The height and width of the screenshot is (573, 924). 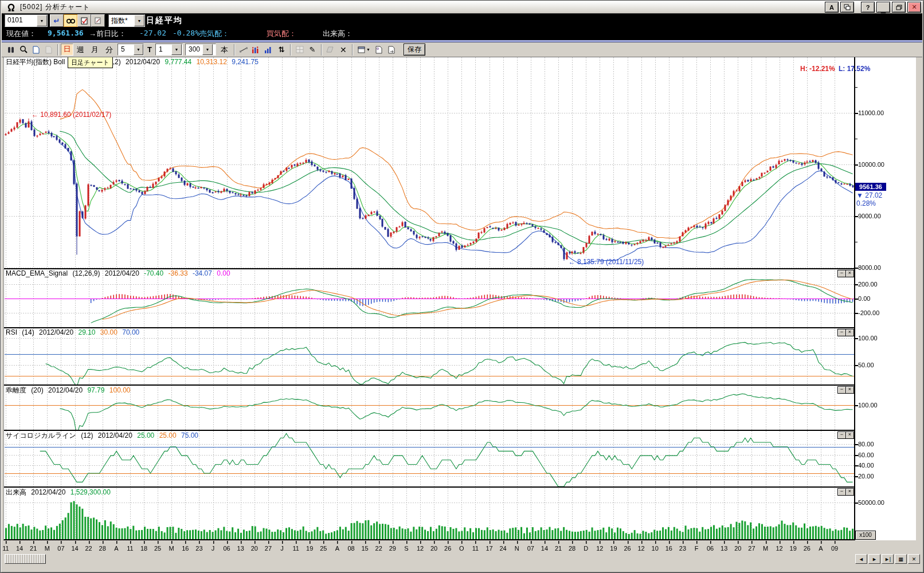 What do you see at coordinates (847, 7) in the screenshot?
I see `window-copy-button` at bounding box center [847, 7].